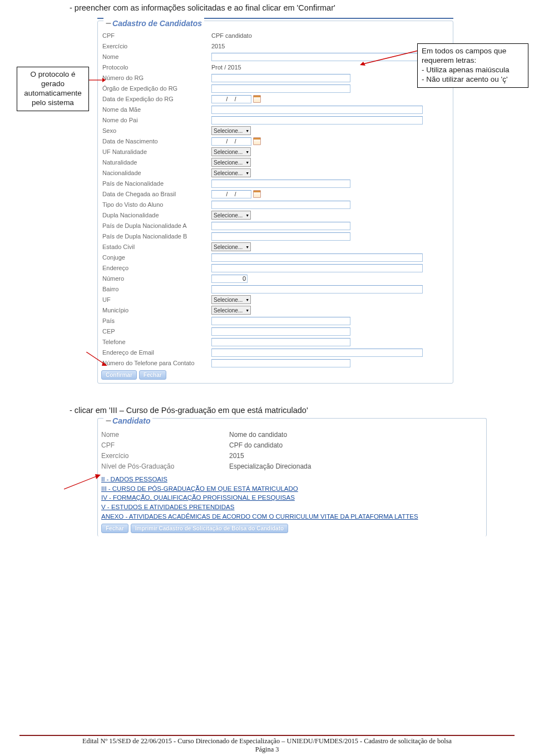  I want to click on value-prot-year: 2015, so click(234, 67).